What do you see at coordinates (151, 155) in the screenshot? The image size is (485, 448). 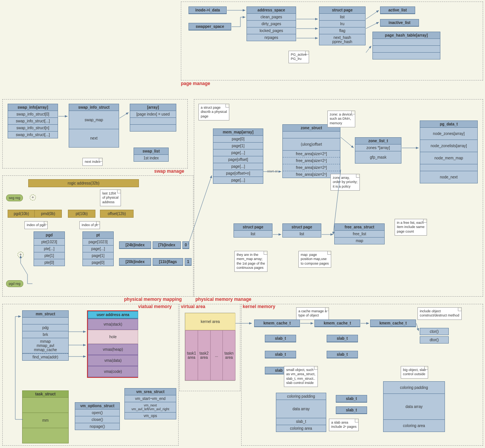 I see `swap-list: swap_list 1st index` at bounding box center [151, 155].